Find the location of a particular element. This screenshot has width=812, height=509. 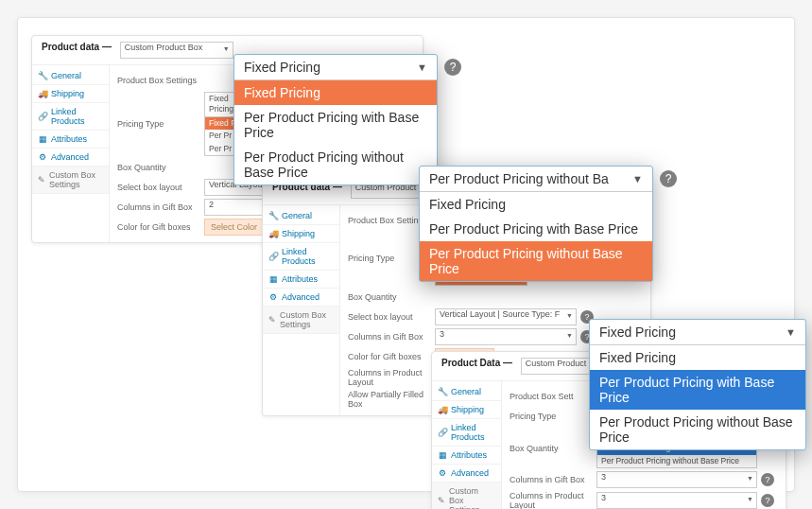

allow-partial-label: Allow Partially Filled Box is located at coordinates (391, 399).